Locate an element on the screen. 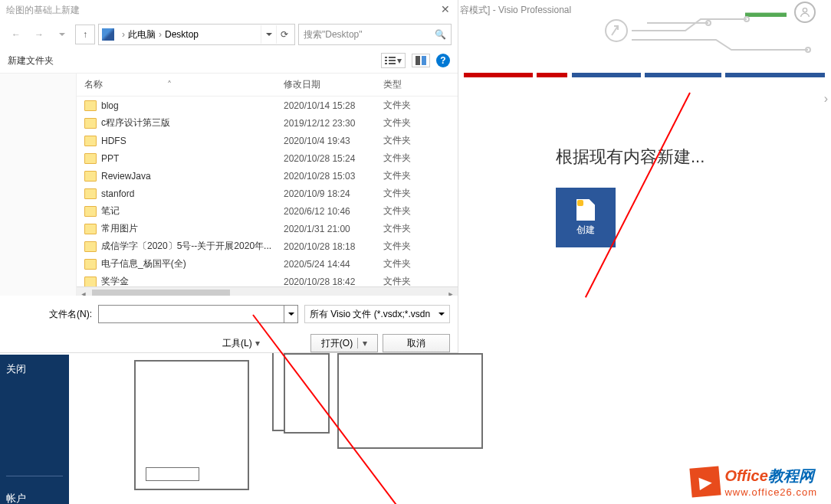  close-icon: ✕ is located at coordinates (445, 9).